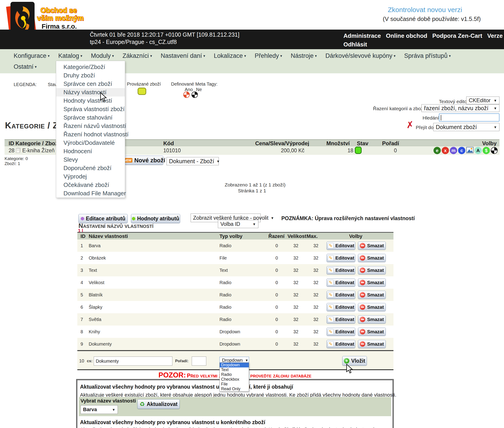 Image resolution: width=504 pixels, height=428 pixels. What do you see at coordinates (183, 56) in the screenshot?
I see `nav-item-nastaveni-dani: Nastavení daní▾` at bounding box center [183, 56].